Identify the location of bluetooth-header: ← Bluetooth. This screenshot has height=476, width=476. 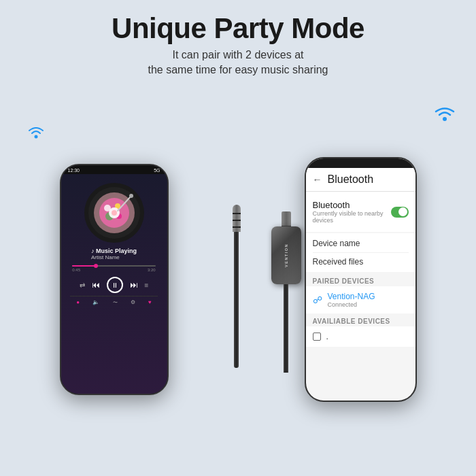
(360, 180).